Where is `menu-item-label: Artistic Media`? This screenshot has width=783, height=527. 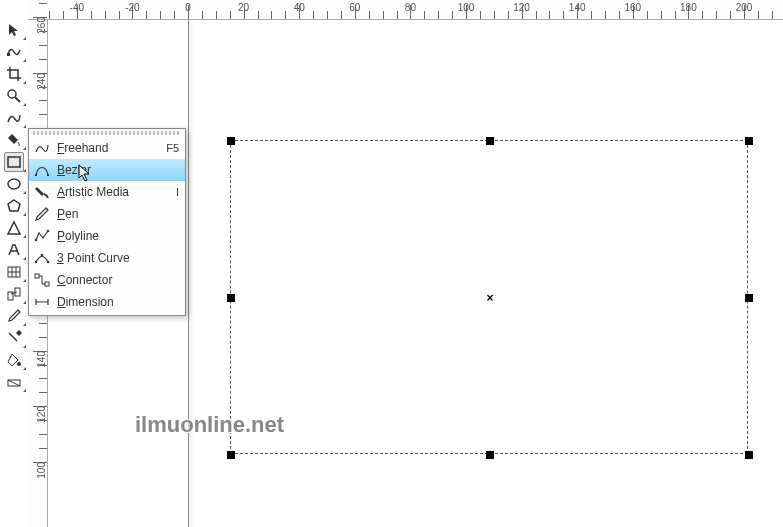
menu-item-label: Artistic Media is located at coordinates (114, 192).